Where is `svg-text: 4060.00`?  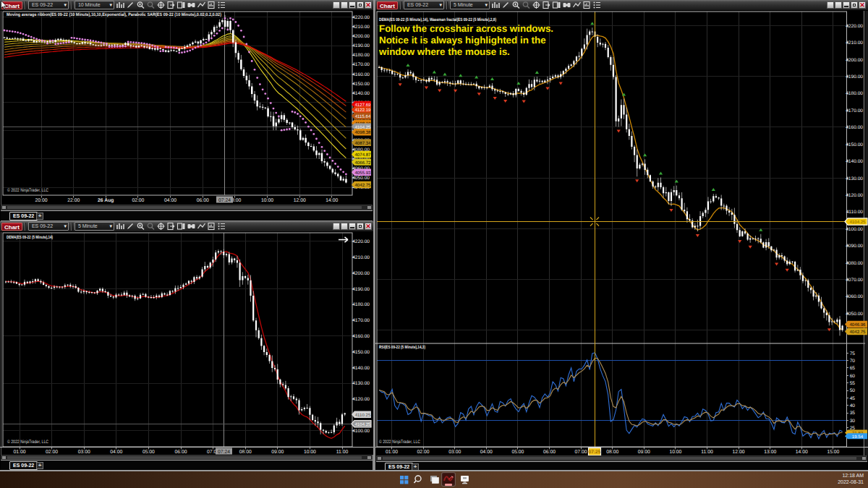
svg-text: 4060.00 is located at coordinates (854, 296).